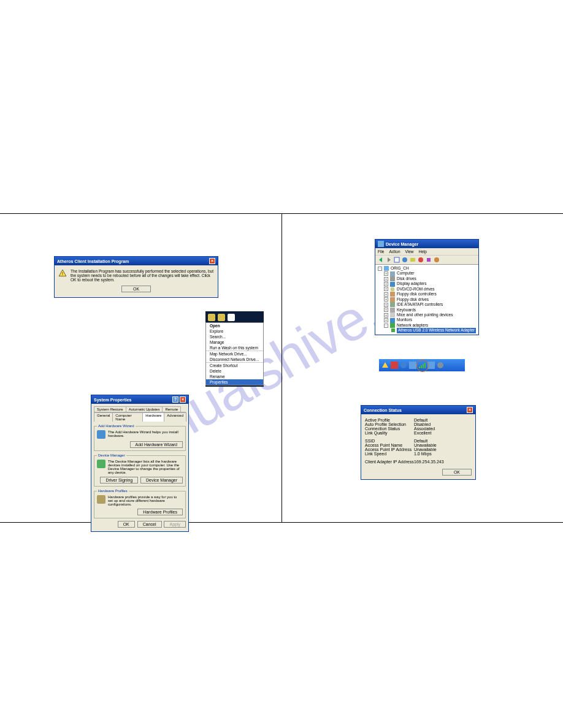 This screenshot has width=563, height=728. Describe the element at coordinates (424, 315) in the screenshot. I see `tree-label: Mice and other pointing devices` at that location.